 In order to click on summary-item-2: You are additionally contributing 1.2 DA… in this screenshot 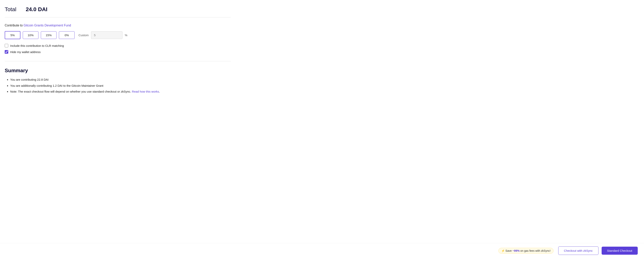, I will do `click(120, 86)`.